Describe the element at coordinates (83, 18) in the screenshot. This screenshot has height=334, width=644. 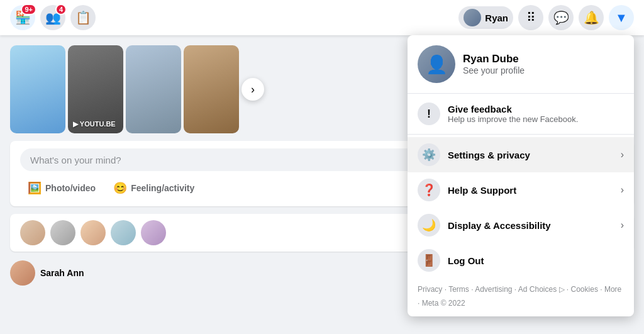
I see `watch-button: 📋` at that location.